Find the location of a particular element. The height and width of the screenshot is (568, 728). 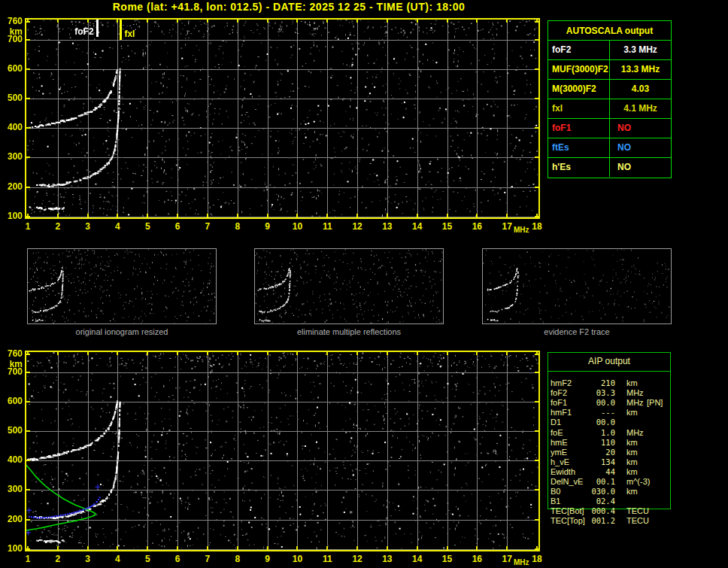

aip-row-value: 001.2 is located at coordinates (595, 521).